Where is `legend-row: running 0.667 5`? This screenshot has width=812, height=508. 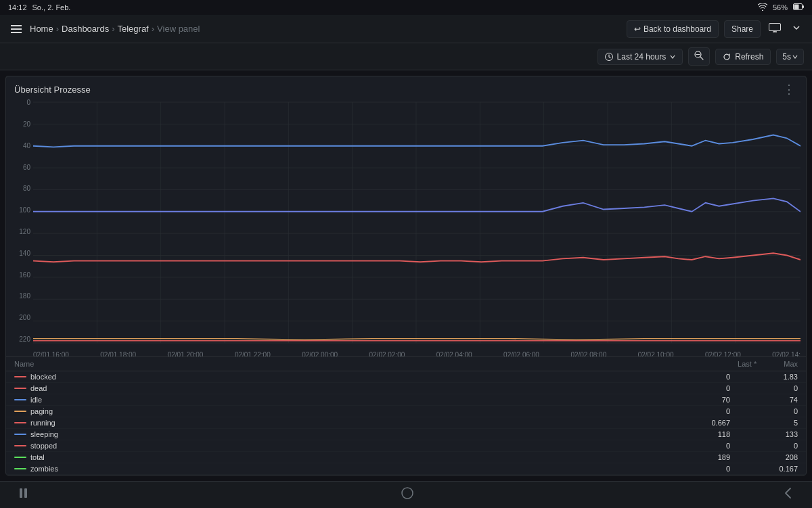
legend-row: running 0.667 5 is located at coordinates (406, 423).